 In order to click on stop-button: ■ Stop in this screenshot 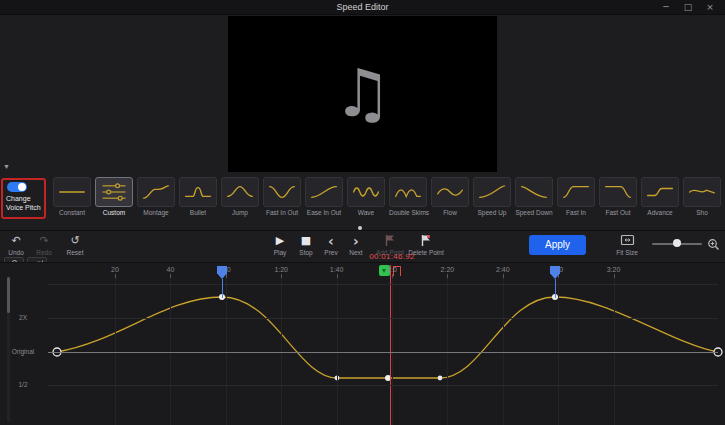, I will do `click(306, 245)`.